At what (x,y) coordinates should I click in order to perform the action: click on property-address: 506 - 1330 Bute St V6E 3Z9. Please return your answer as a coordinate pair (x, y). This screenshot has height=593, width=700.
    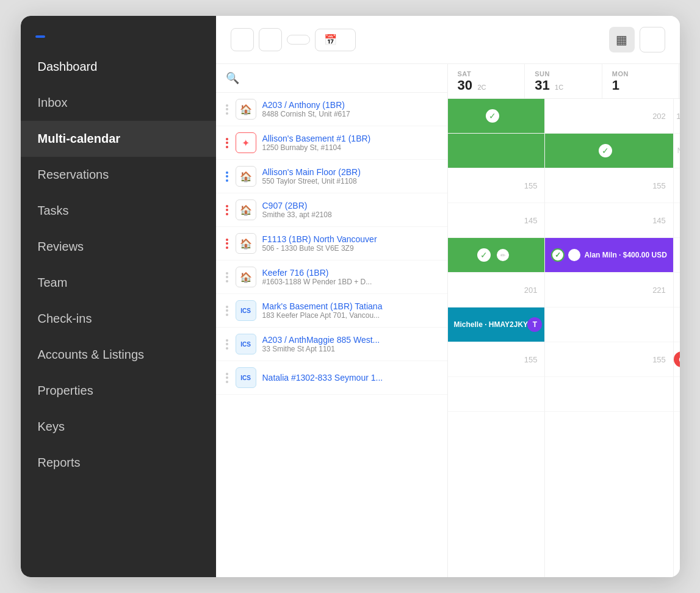
    Looking at the image, I should click on (350, 248).